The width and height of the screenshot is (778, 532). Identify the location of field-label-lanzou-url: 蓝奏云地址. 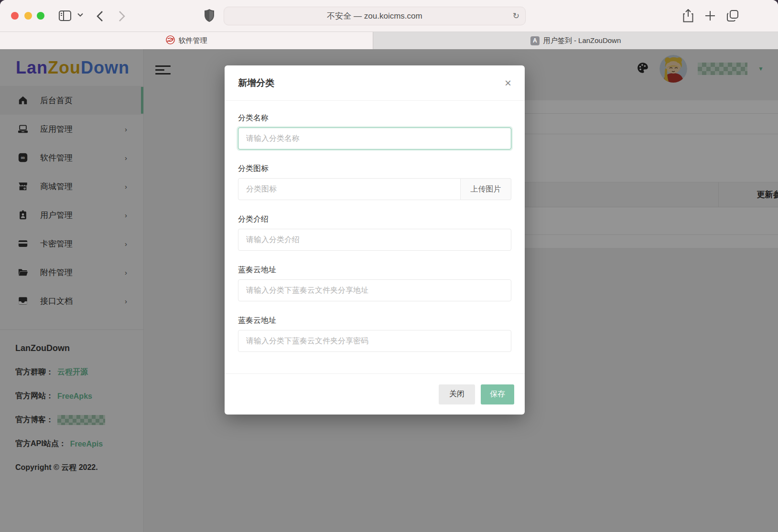
(375, 270).